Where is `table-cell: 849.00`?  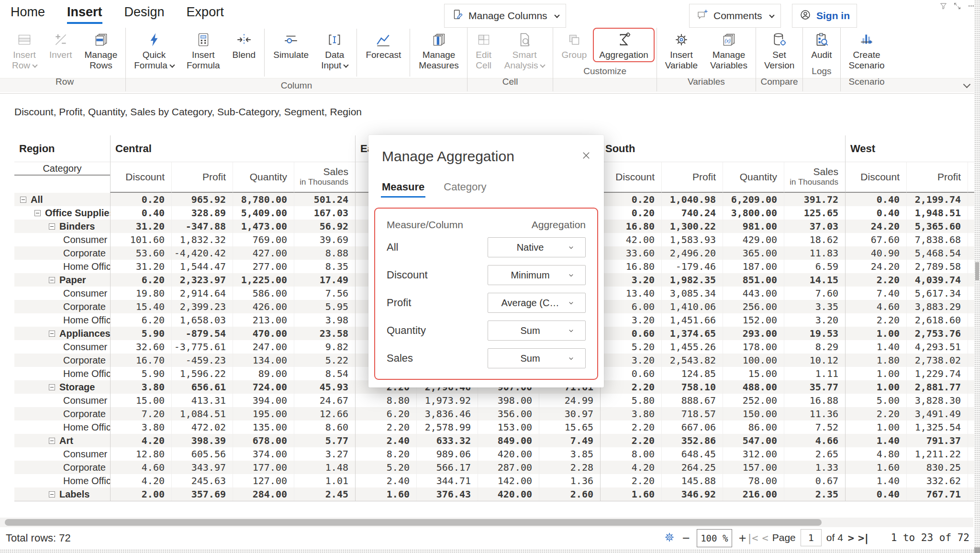 table-cell: 849.00 is located at coordinates (508, 441).